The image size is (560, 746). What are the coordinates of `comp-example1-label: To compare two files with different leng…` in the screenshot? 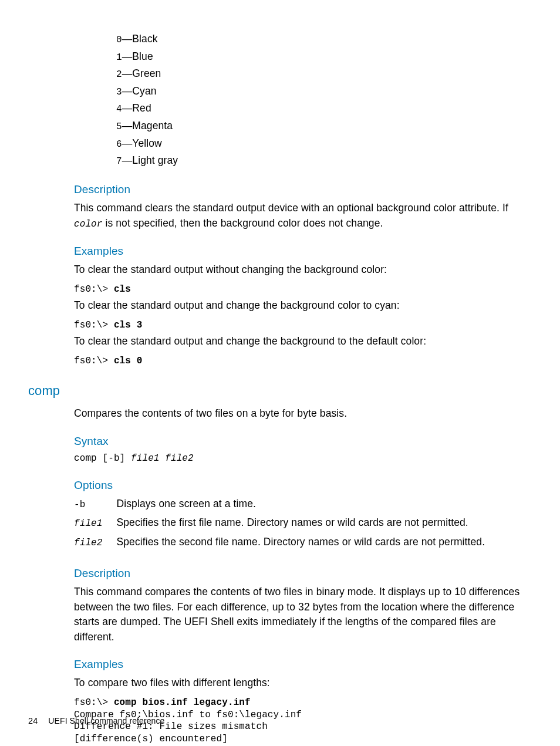 It's located at (301, 683).